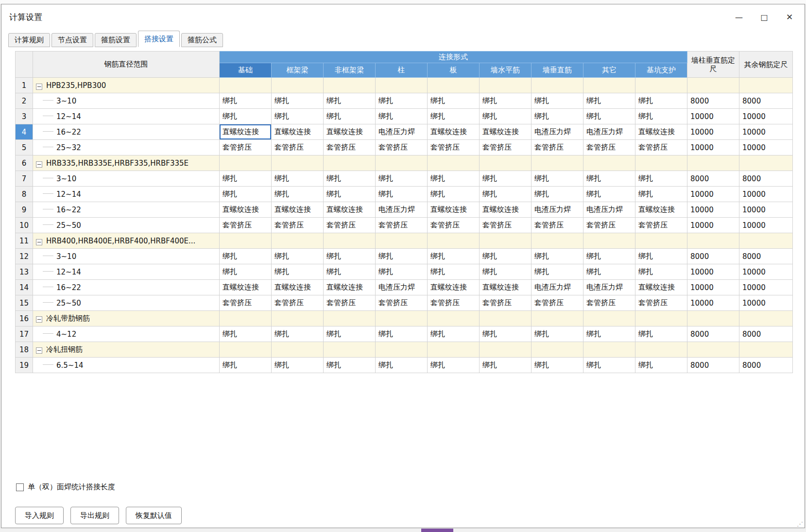 The image size is (806, 532). What do you see at coordinates (297, 70) in the screenshot?
I see `col-header-frame-beam: 框架梁` at bounding box center [297, 70].